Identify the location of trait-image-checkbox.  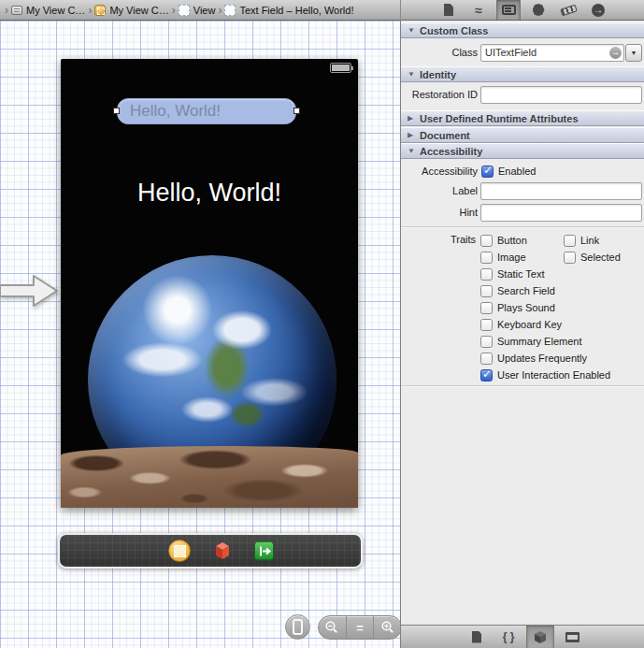
(486, 258).